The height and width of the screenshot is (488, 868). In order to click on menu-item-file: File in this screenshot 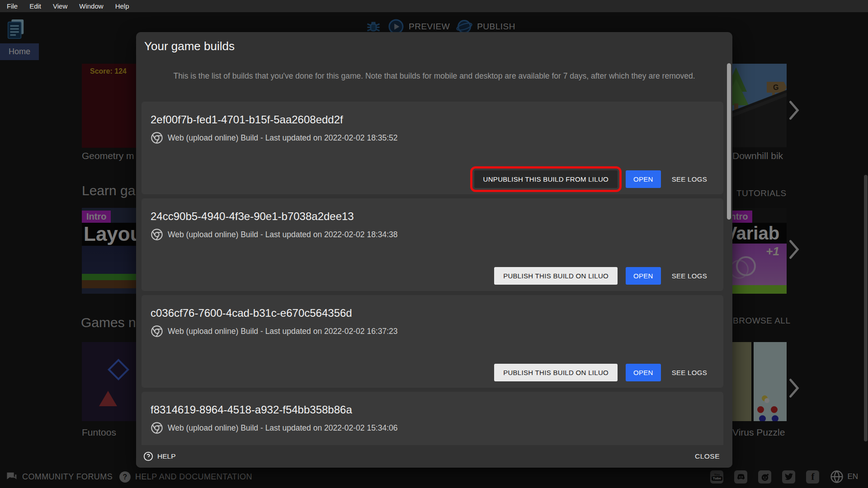, I will do `click(12, 6)`.